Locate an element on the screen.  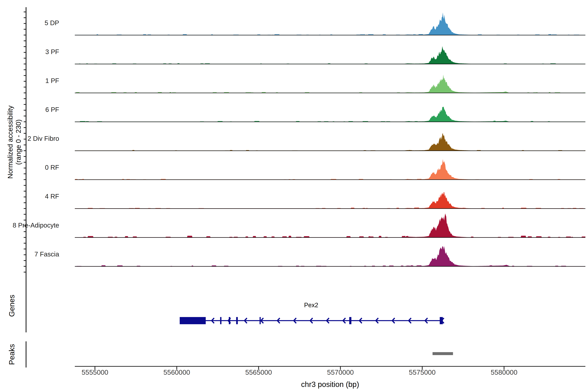
track-label: 2 Div Fibro is located at coordinates (30, 138).